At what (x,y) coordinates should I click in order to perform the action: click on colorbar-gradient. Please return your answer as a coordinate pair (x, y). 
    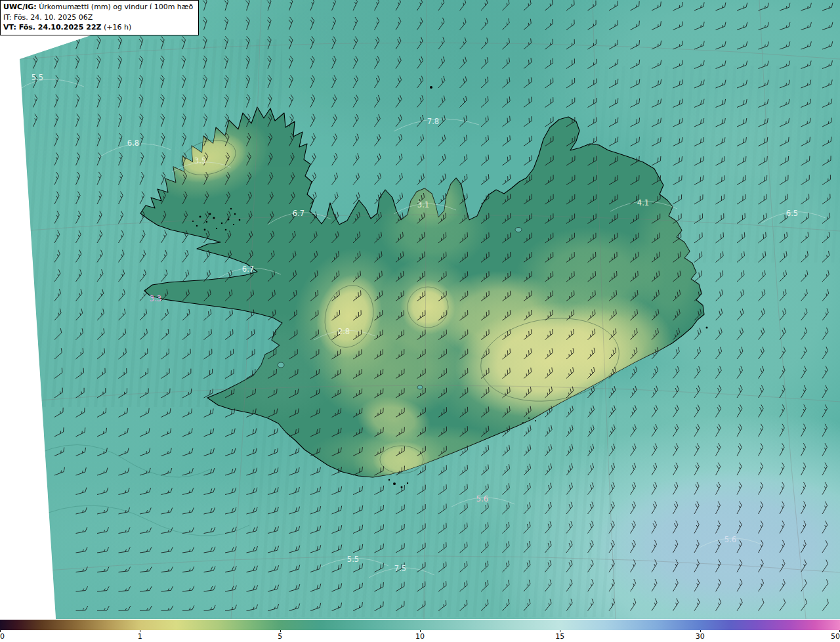
    Looking at the image, I should click on (420, 625).